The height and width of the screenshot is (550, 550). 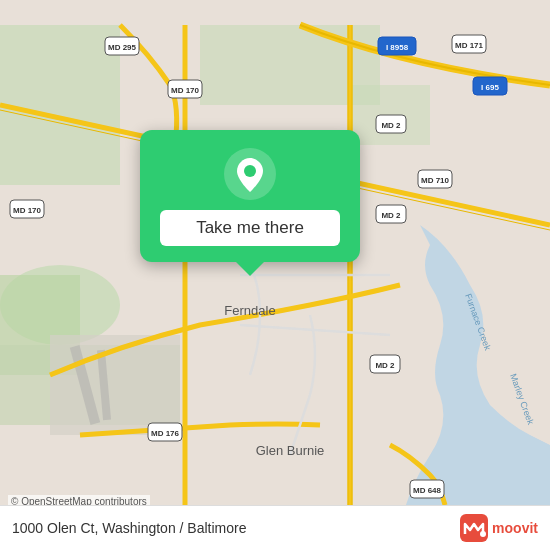 I want to click on svg-text: I 8958, so click(x=398, y=48).